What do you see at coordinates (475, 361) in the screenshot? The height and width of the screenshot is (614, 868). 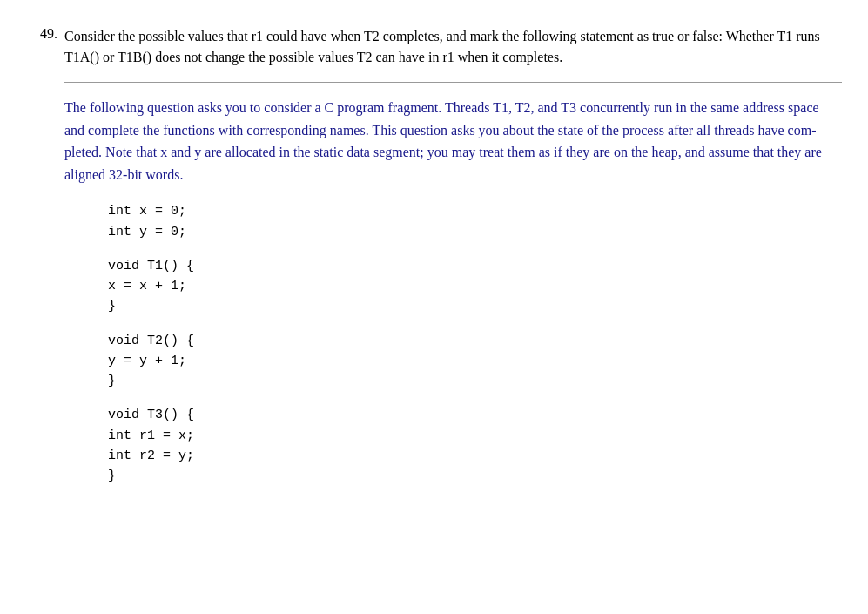 I see `t2-body: y = y + 1;` at bounding box center [475, 361].